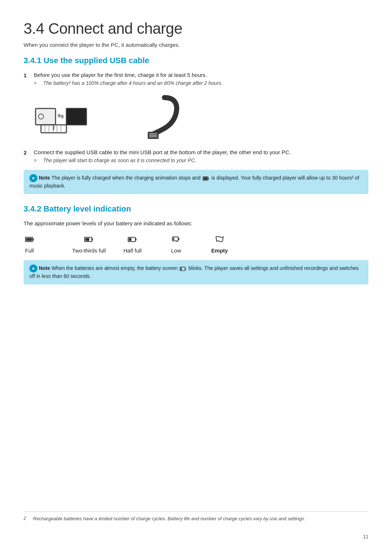 The width and height of the screenshot is (392, 554). Describe the element at coordinates (201, 75) in the screenshot. I see `step-1-text: Before you use the player for the first …` at that location.